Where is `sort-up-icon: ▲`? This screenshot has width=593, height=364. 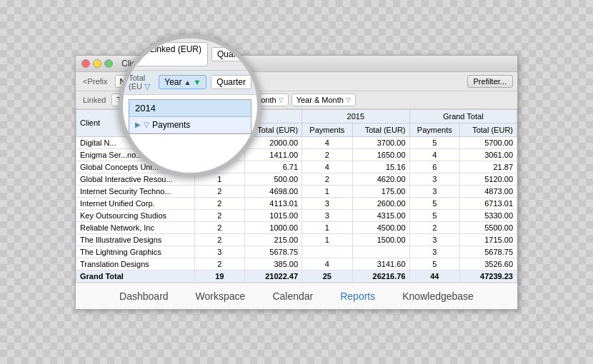
sort-up-icon: ▲ is located at coordinates (188, 83).